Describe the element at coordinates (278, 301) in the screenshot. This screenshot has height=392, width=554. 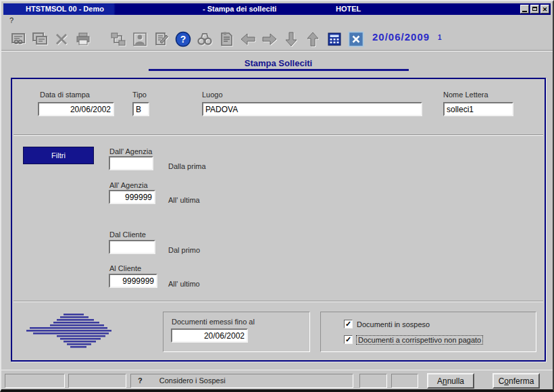
I see `section-divider-bottom` at that location.